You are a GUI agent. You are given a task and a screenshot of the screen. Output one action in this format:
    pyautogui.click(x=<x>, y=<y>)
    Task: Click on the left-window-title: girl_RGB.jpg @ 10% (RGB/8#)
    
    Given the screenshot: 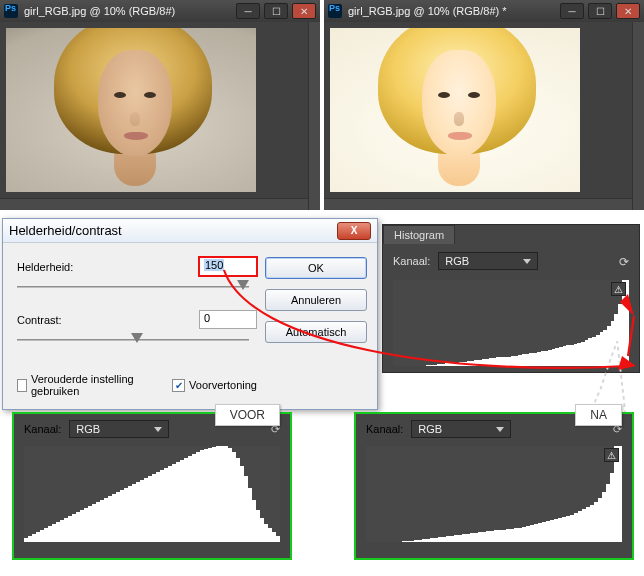 What is the action you would take?
    pyautogui.click(x=129, y=11)
    